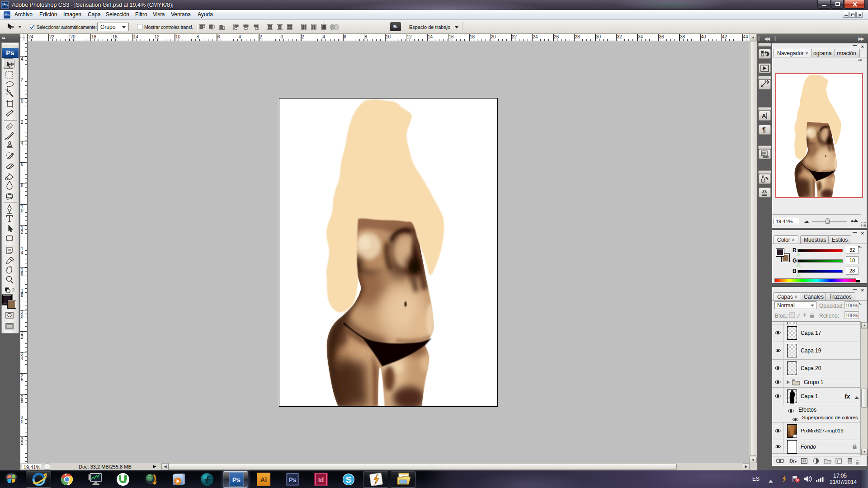  I want to click on svg-text: Ai, so click(264, 480).